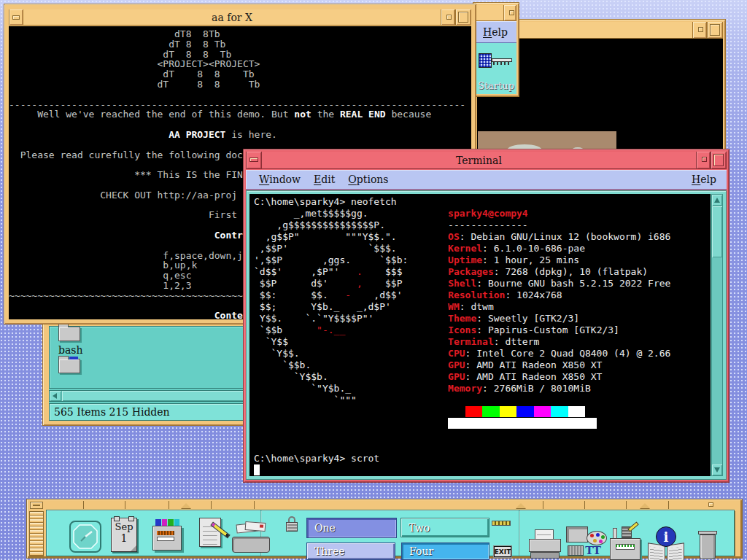  What do you see at coordinates (486, 179) in the screenshot?
I see `terminal-menubar: Window Edit Options Help` at bounding box center [486, 179].